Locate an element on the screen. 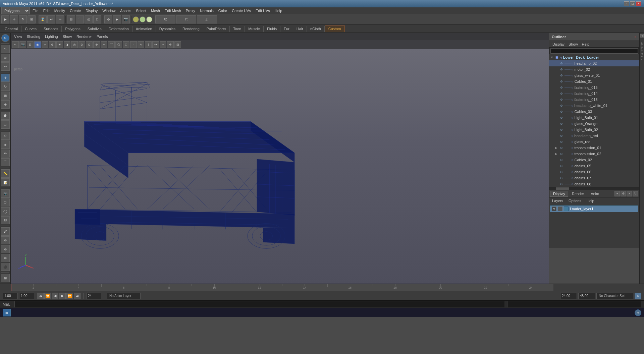 The height and width of the screenshot is (354, 644). quality-med-btn is located at coordinates (143, 19).